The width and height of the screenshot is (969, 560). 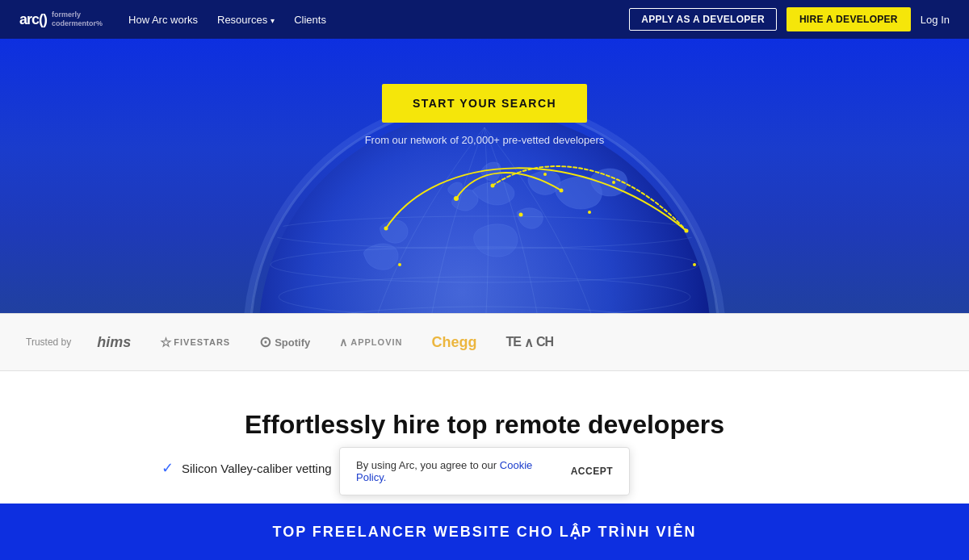 I want to click on nav-how-arc-works: How Arc works, so click(x=163, y=19).